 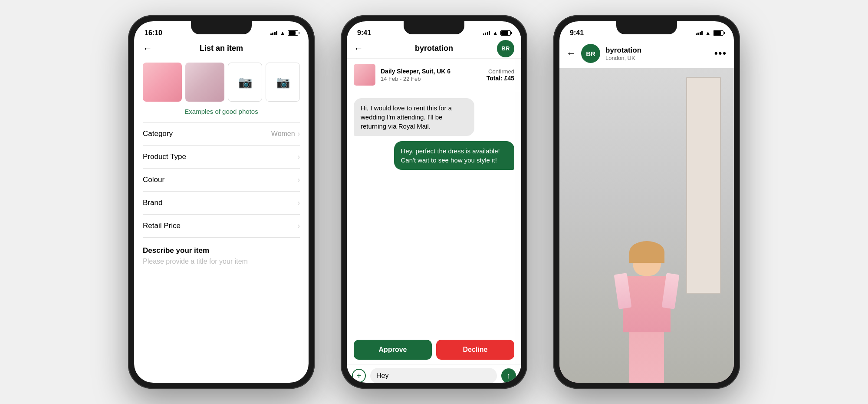 I want to click on approve-button: Approve, so click(x=393, y=350).